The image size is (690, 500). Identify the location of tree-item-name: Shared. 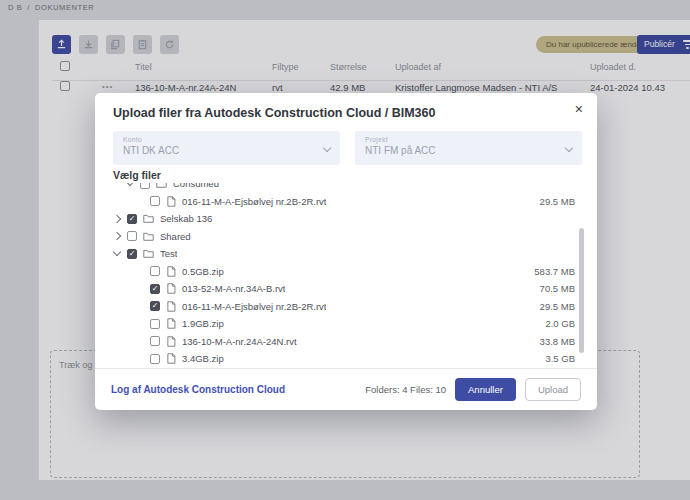
(176, 236).